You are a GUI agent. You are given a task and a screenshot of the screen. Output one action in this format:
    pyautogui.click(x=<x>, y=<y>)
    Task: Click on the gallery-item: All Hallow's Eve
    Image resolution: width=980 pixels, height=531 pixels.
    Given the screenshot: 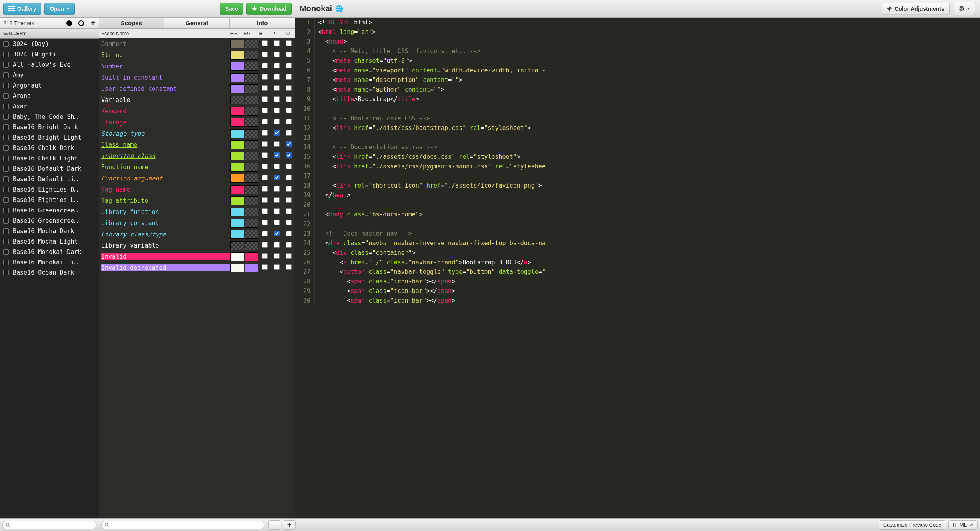 What is the action you would take?
    pyautogui.click(x=50, y=65)
    